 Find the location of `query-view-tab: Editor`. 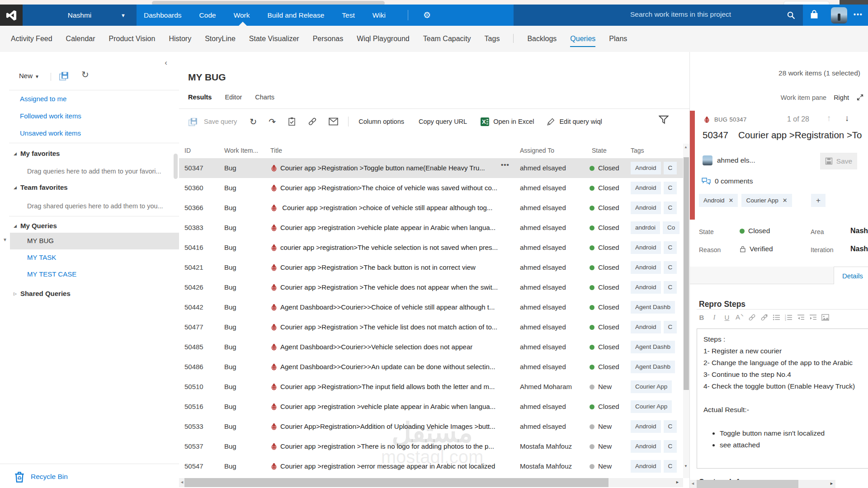

query-view-tab: Editor is located at coordinates (233, 97).